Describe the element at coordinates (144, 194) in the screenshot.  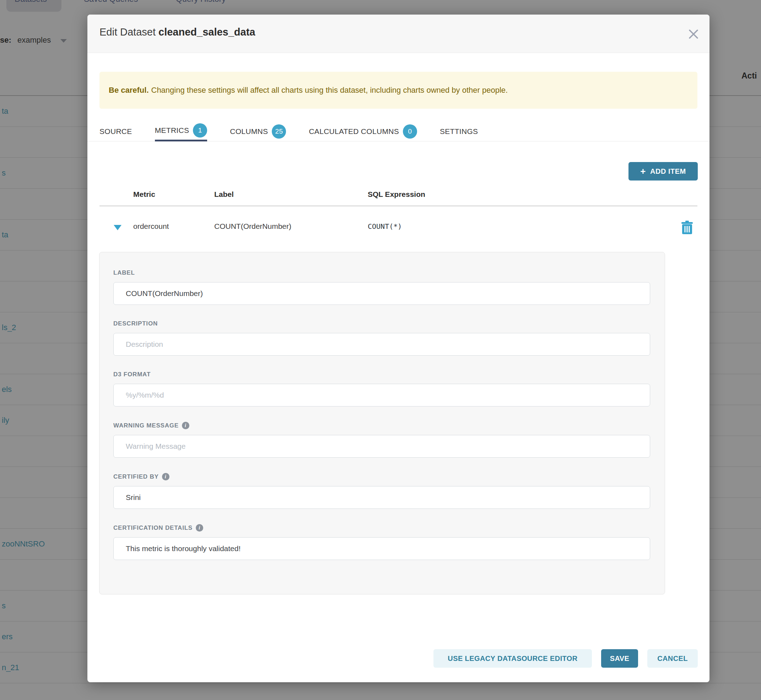
I see `column-header-metric: Metric` at that location.